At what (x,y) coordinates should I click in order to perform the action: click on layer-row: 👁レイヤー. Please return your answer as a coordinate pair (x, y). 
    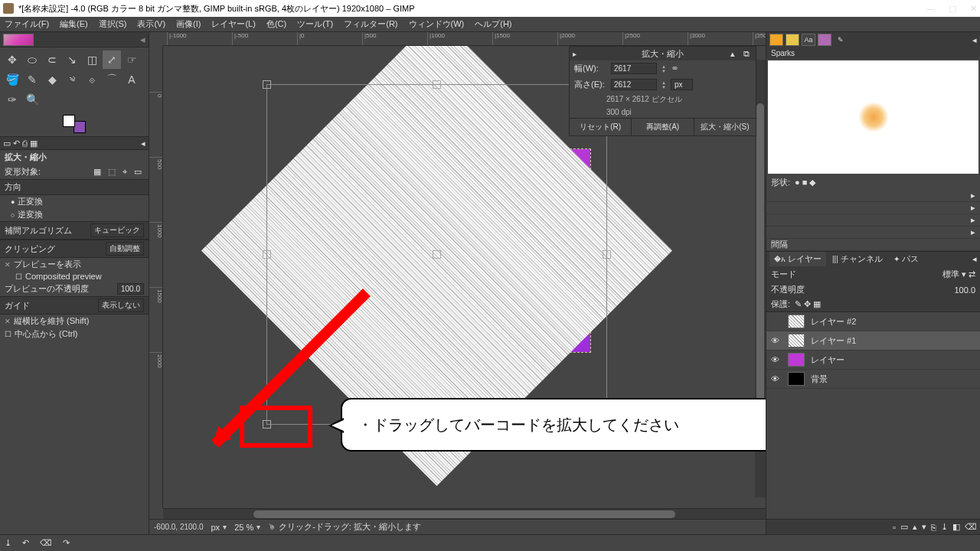
    Looking at the image, I should click on (873, 360).